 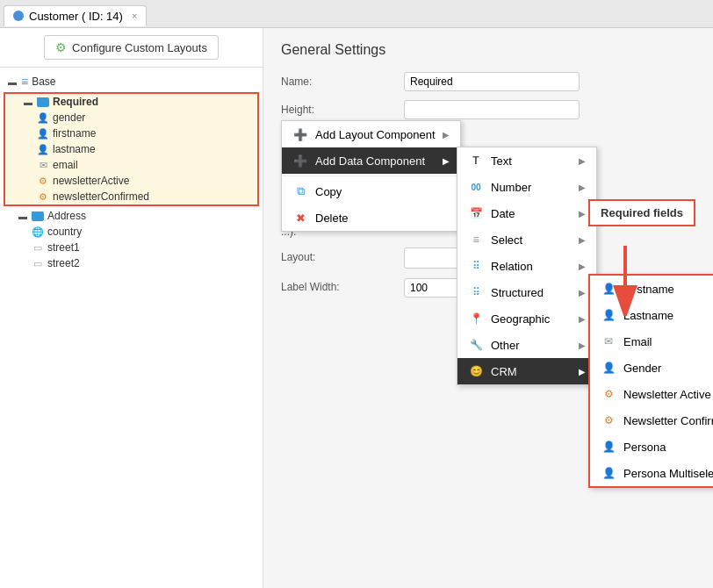 I want to click on firstname-icon: 👤, so click(x=43, y=133).